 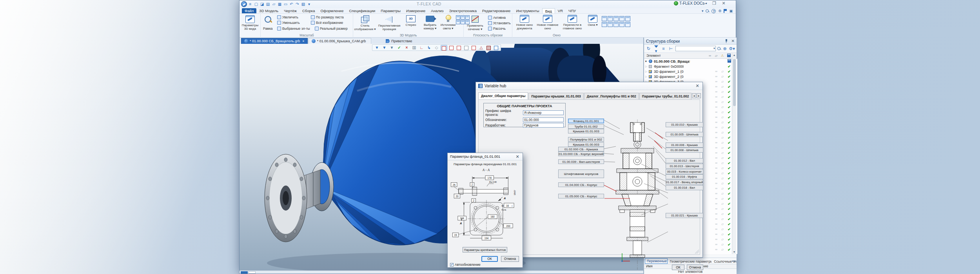 What do you see at coordinates (429, 48) in the screenshot?
I see `move-axes-icon` at bounding box center [429, 48].